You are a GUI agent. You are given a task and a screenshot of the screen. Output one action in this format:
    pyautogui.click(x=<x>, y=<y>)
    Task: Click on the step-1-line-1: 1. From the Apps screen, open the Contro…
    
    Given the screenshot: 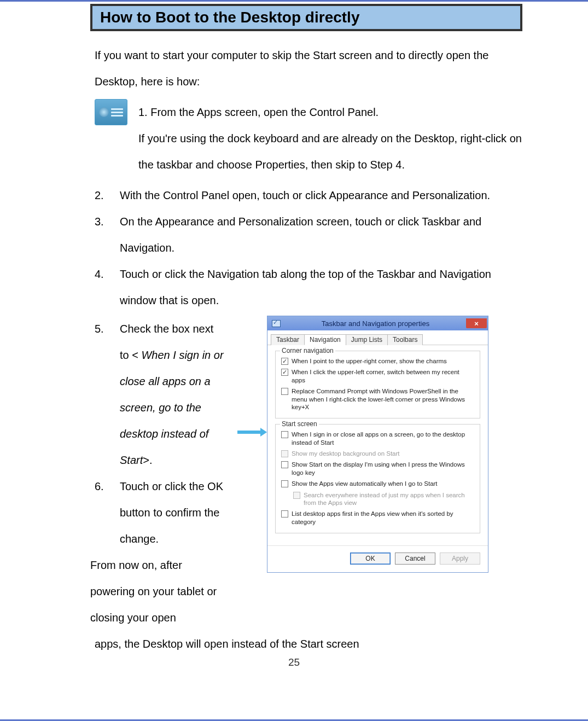 What is the action you would take?
    pyautogui.click(x=330, y=112)
    